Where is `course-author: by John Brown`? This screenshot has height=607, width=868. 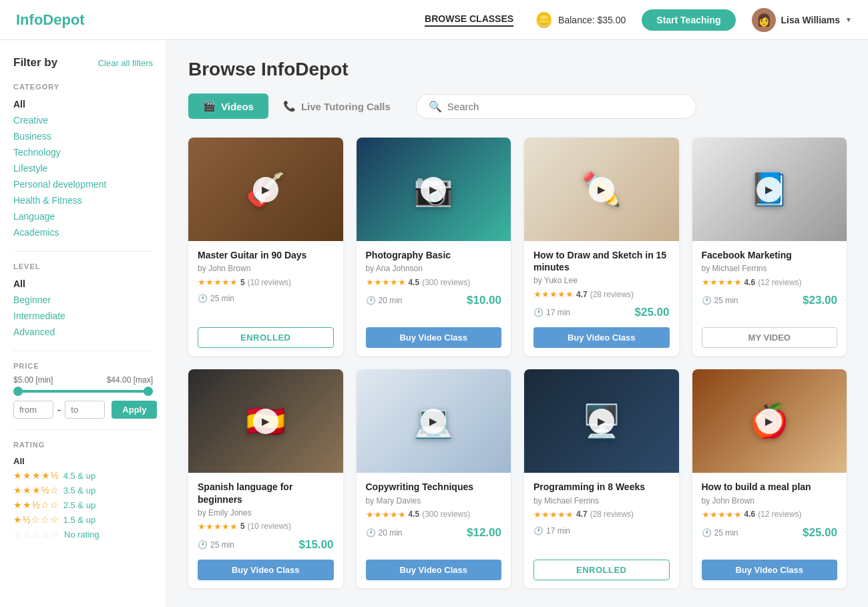
course-author: by John Brown is located at coordinates (266, 268).